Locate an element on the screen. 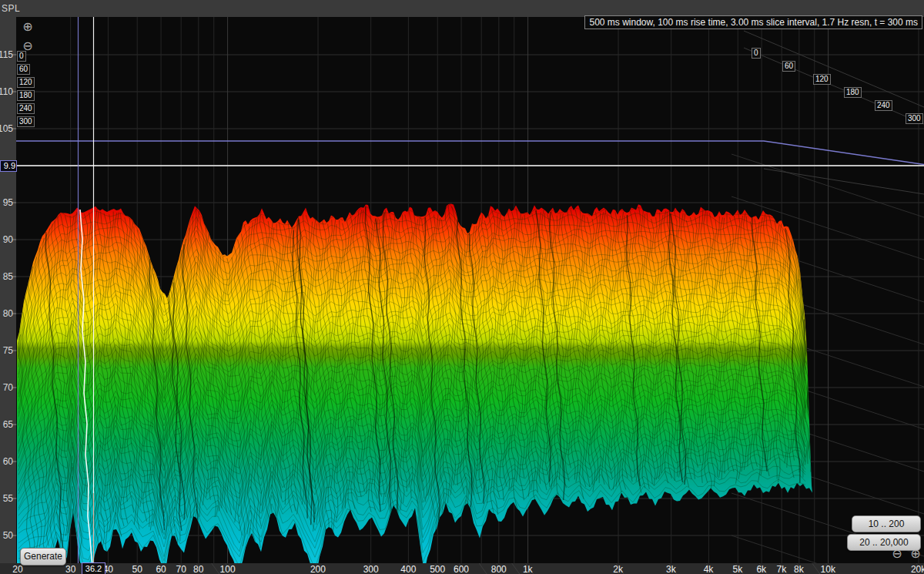  cursor-frequency-readout: 36.2 is located at coordinates (94, 569).